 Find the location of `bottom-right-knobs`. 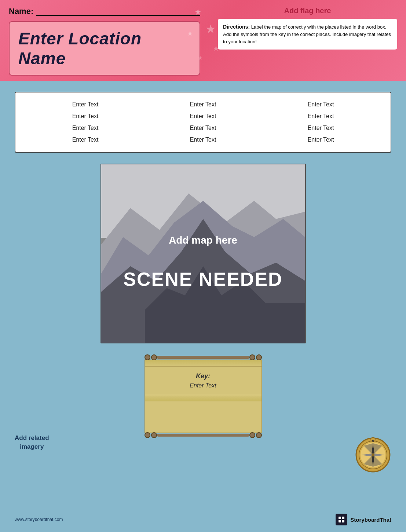

bottom-right-knobs is located at coordinates (256, 435).